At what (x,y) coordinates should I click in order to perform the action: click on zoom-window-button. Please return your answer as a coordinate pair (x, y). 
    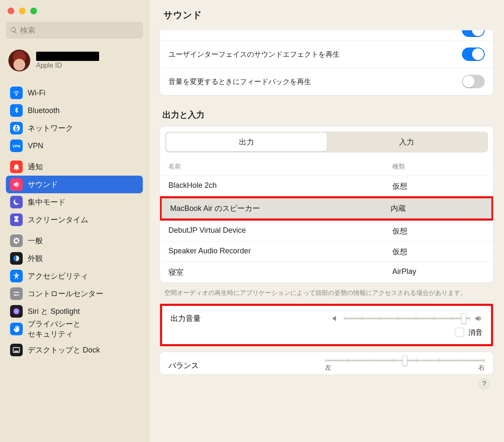
    Looking at the image, I should click on (34, 11).